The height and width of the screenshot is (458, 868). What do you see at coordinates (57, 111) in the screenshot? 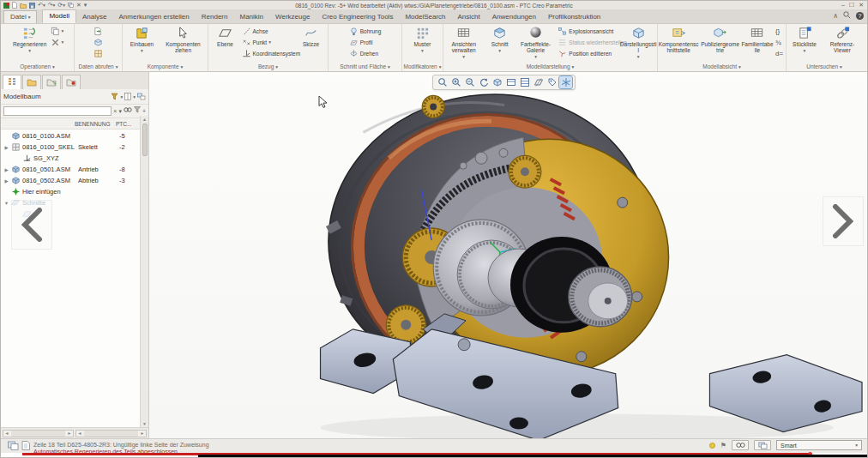
I see `tree-search-input` at bounding box center [57, 111].